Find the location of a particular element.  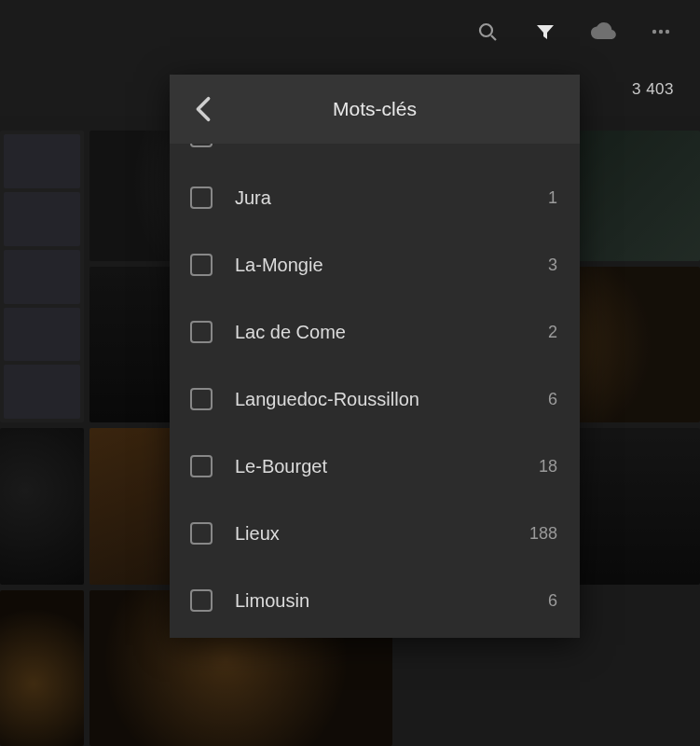

filter-icon is located at coordinates (545, 32).